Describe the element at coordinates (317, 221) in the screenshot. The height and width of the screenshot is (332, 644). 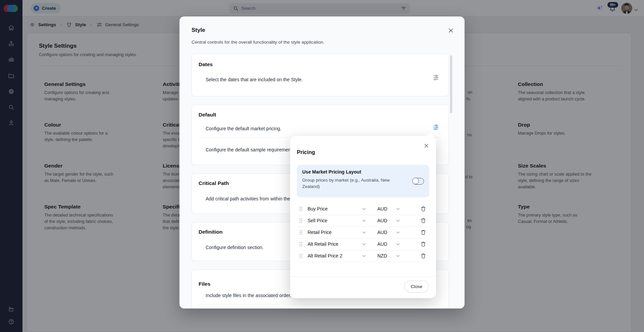
I see `price-type-select: Sell Price` at that location.